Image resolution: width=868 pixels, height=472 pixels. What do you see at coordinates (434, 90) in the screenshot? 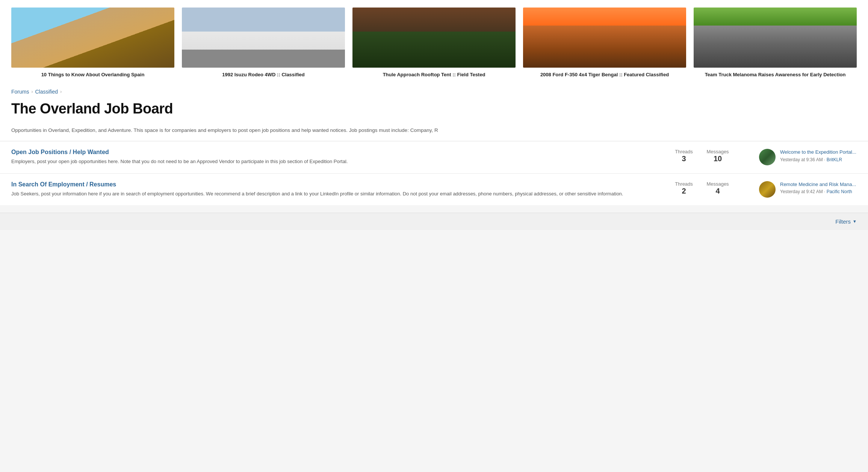
I see `breadcrumb-area: Forums › Classified ›` at bounding box center [434, 90].